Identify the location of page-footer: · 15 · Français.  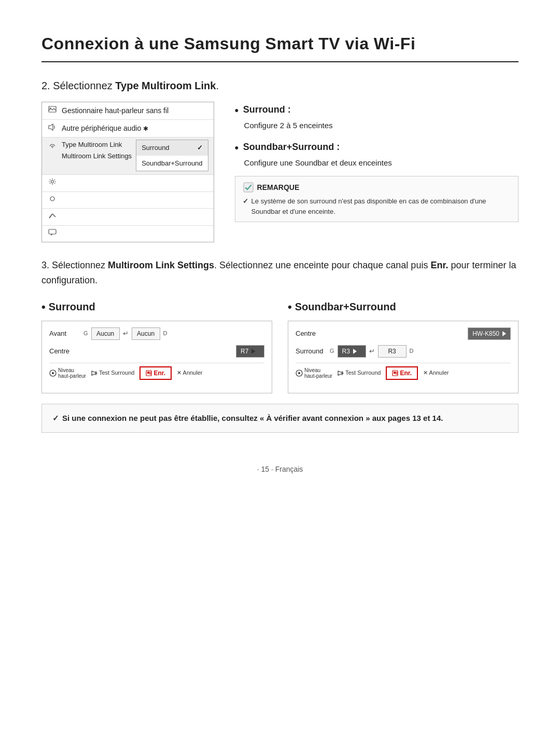
(280, 469).